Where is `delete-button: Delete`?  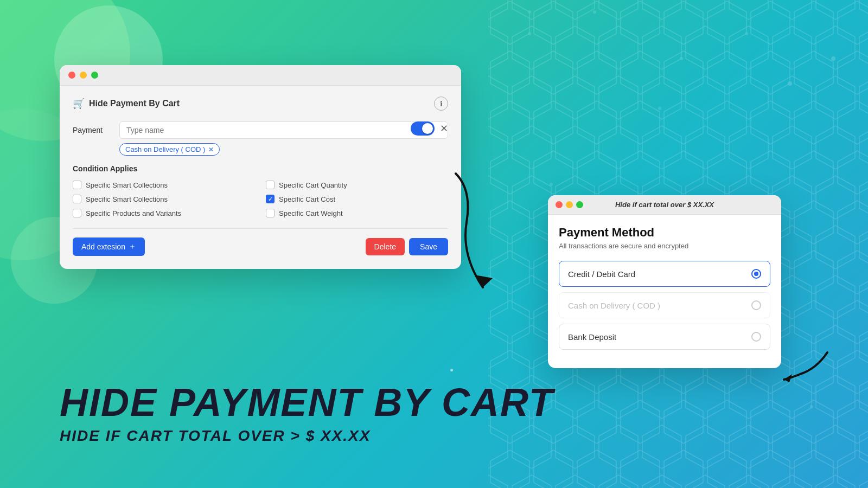 delete-button: Delete is located at coordinates (385, 247).